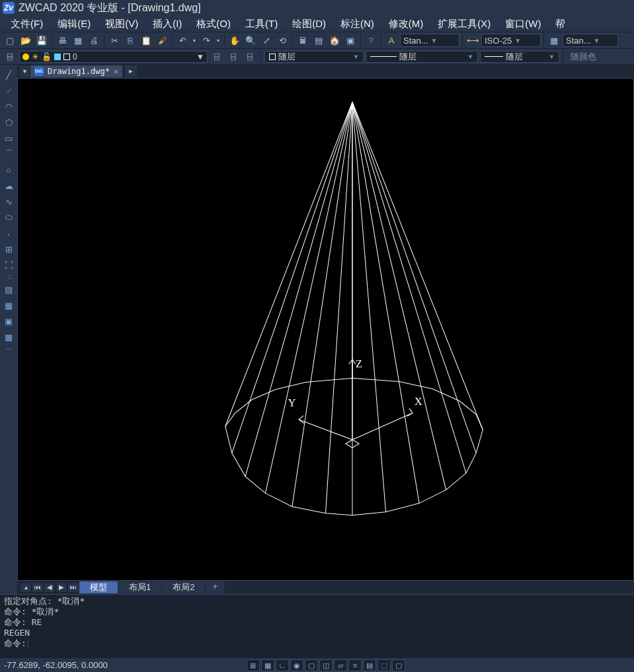 The width and height of the screenshot is (634, 672). I want to click on linetype-combo: 随层 ▼, so click(422, 57).